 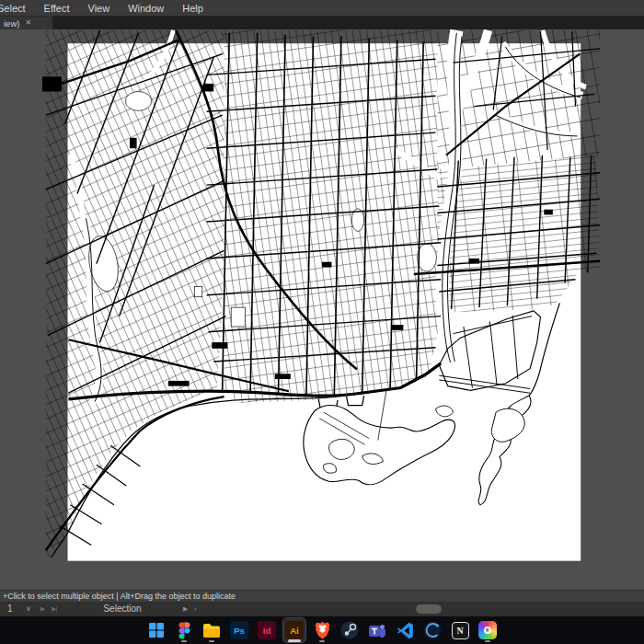 What do you see at coordinates (28, 23) in the screenshot?
I see `tab-close-icon: ✕` at bounding box center [28, 23].